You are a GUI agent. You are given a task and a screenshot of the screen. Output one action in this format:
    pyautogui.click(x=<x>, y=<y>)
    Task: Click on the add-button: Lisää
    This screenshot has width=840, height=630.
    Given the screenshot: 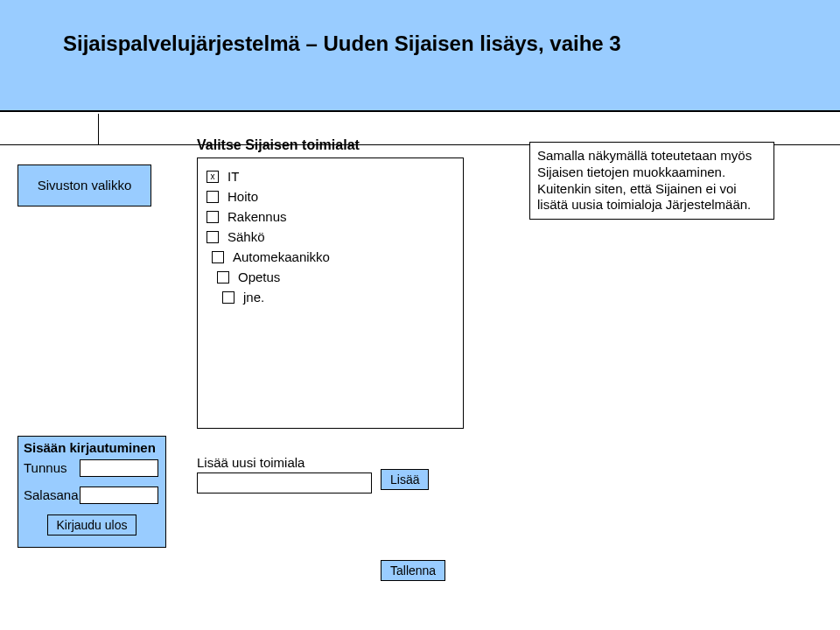 What is the action you would take?
    pyautogui.click(x=404, y=480)
    